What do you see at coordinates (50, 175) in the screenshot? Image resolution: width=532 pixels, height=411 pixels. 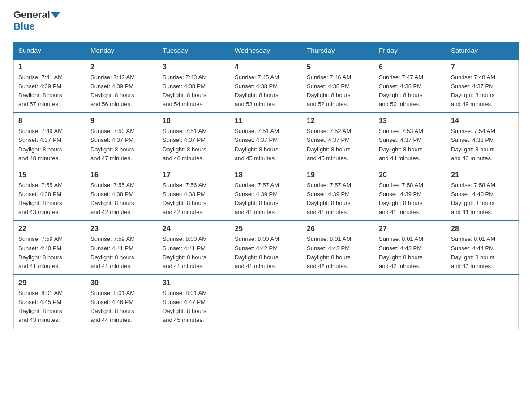 I see `day-number: 15` at bounding box center [50, 175].